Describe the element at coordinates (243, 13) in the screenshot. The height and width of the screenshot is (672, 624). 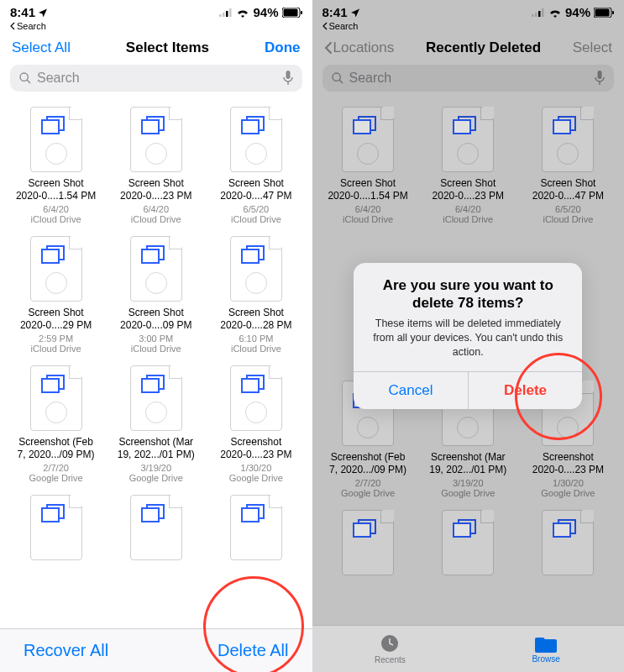
I see `wifi-icon` at that location.